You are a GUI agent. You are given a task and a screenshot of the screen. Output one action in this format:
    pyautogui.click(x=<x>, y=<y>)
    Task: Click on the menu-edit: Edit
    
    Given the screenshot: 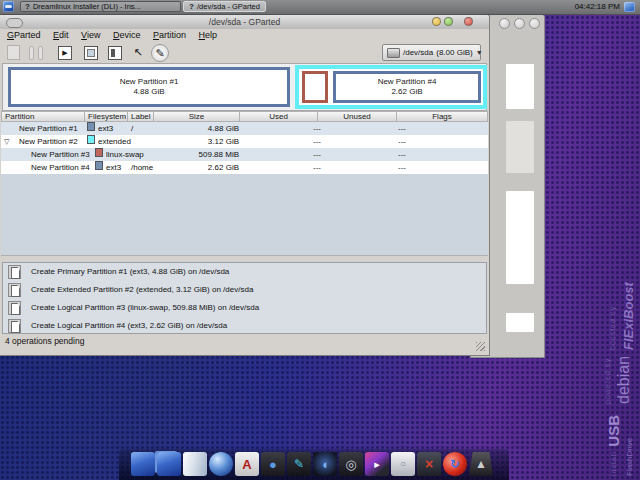 What is the action you would take?
    pyautogui.click(x=61, y=35)
    